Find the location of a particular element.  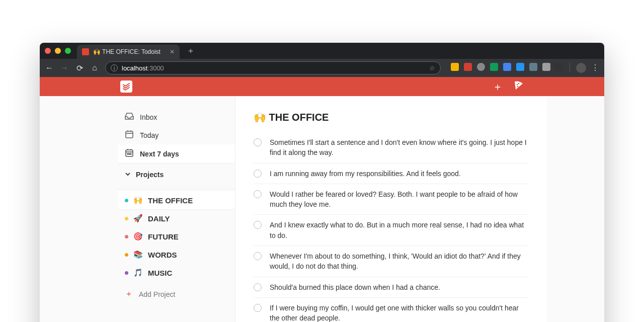

add-project-label: Add Project is located at coordinates (157, 294).